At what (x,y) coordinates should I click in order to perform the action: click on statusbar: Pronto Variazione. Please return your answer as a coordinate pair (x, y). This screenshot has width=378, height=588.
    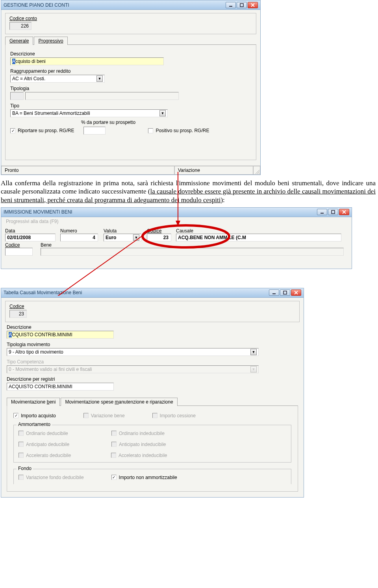
    Looking at the image, I should click on (131, 170).